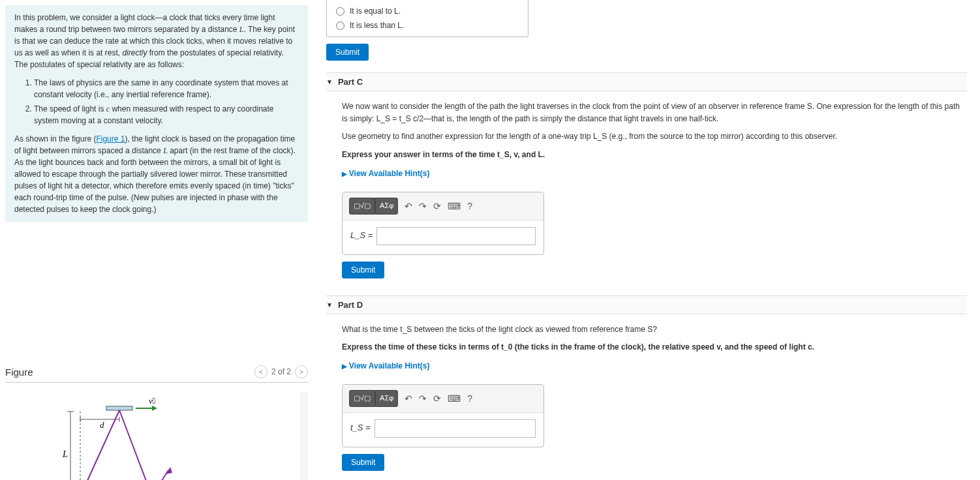 This screenshot has height=480, width=980. What do you see at coordinates (153, 400) in the screenshot?
I see `svg-text: v⃗` at bounding box center [153, 400].